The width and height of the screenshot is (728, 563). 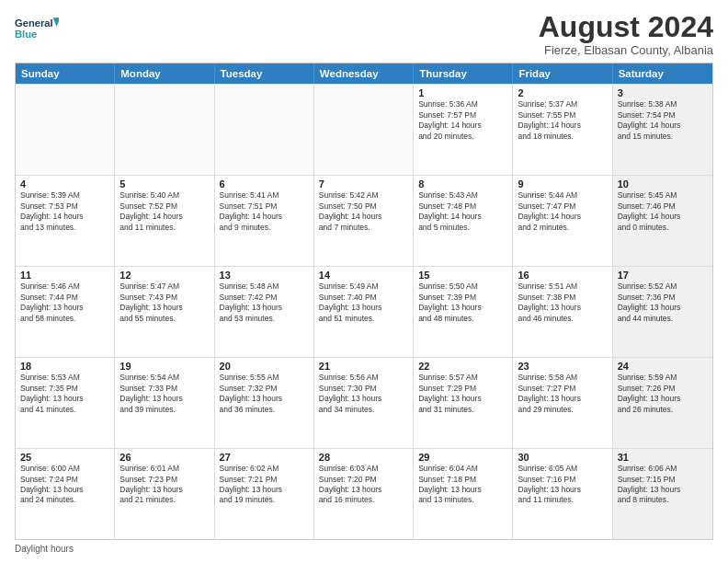 What do you see at coordinates (463, 275) in the screenshot?
I see `day-number-15: 15` at bounding box center [463, 275].